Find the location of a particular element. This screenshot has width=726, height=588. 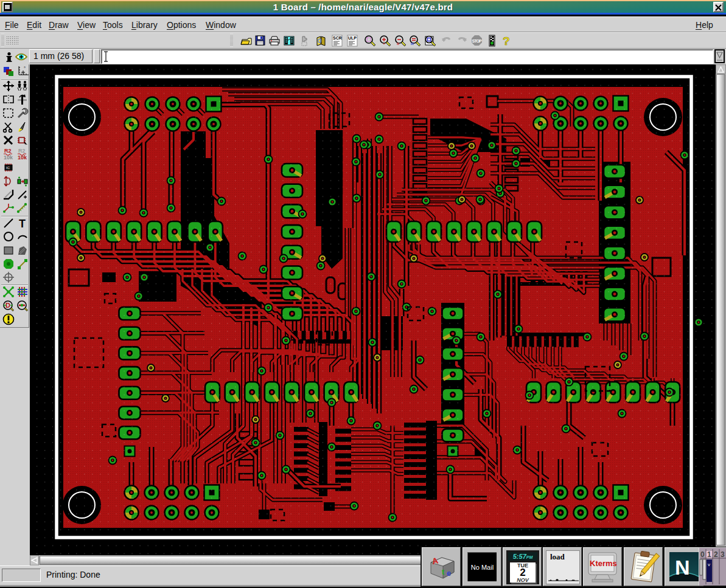

svg-text: N is located at coordinates (683, 567).